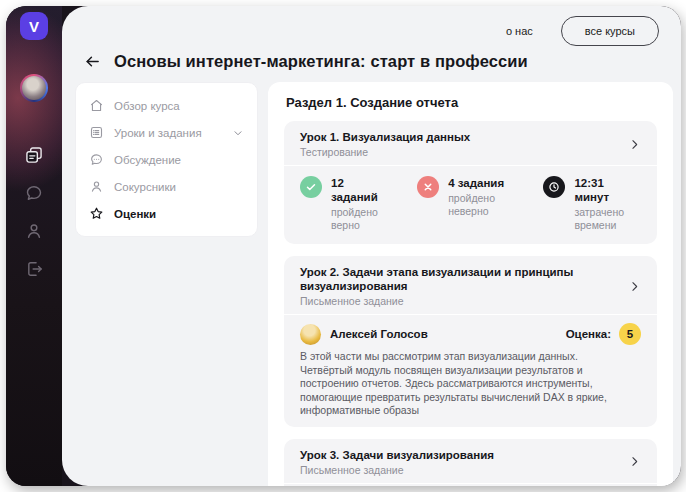 This screenshot has height=492, width=686. I want to click on lesson-card-header: Урок 3. Задачи визуализирования Письменн…, so click(470, 461).